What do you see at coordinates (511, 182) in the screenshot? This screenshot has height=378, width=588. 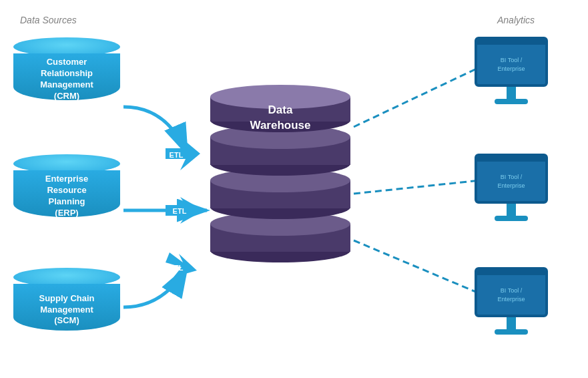 I see `monitor-2-content: BI Tool / Enterprise` at bounding box center [511, 182].